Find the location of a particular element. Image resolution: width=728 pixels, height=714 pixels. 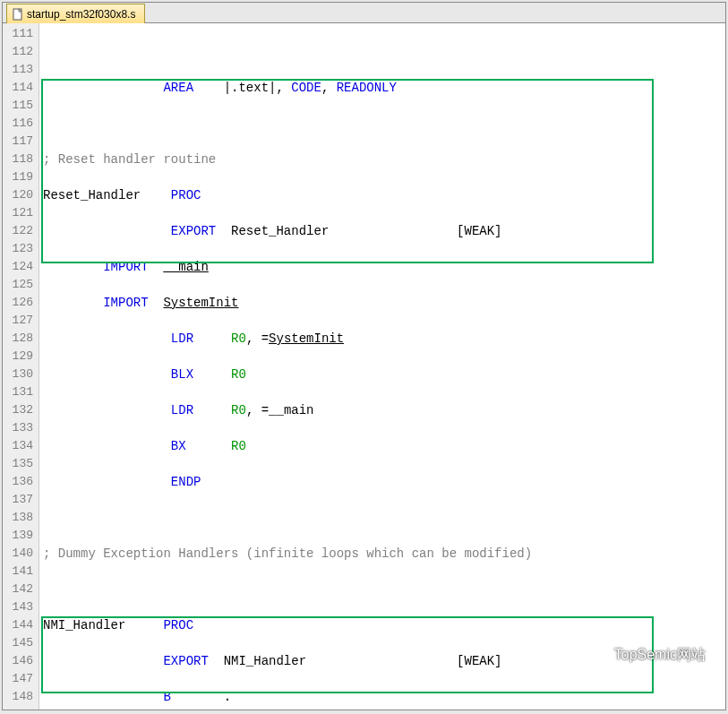

line-number: 118 is located at coordinates (21, 159).